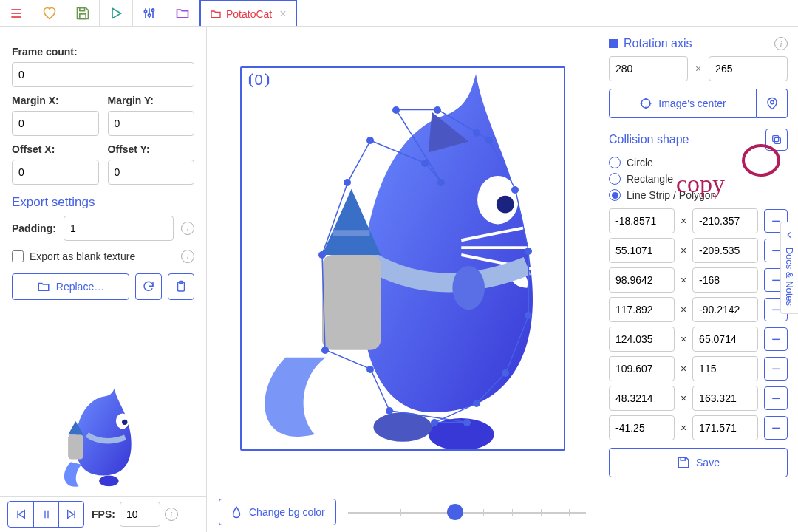 The height and width of the screenshot is (532, 798). What do you see at coordinates (151, 123) in the screenshot?
I see `margin-y-input` at bounding box center [151, 123].